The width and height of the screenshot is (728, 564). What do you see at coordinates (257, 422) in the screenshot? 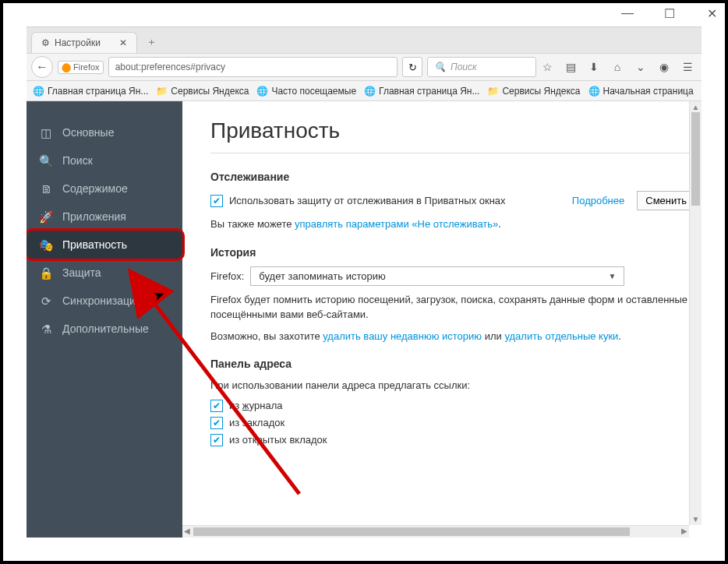
I see `suggest-bookmarks-label: из закладок` at bounding box center [257, 422].